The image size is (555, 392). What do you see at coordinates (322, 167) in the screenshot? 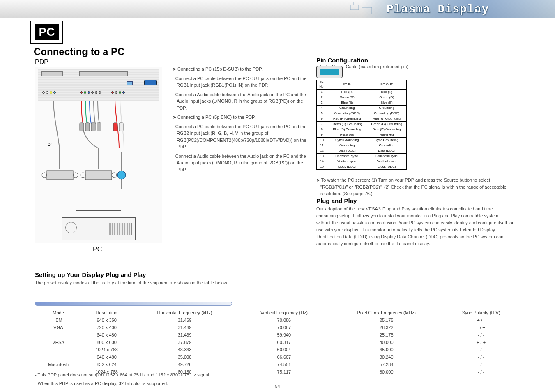
I see `pin-cell: 15` at bounding box center [322, 167].